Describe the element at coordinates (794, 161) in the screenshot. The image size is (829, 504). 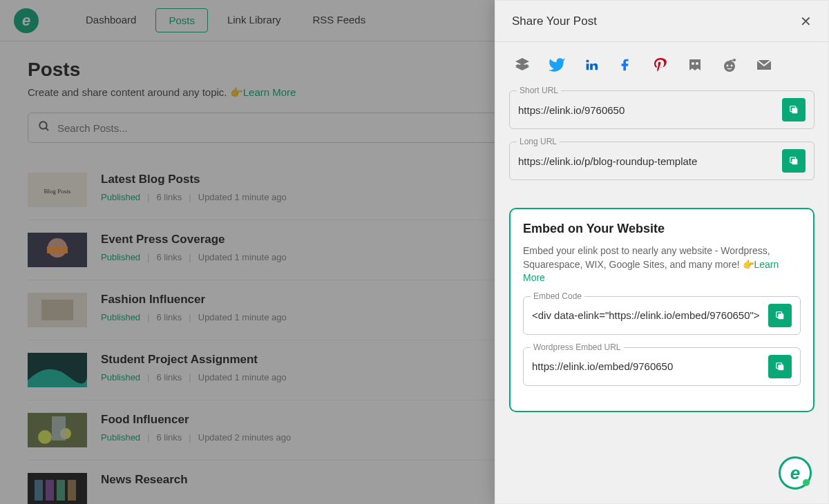
I see `copy-long-url-button` at that location.